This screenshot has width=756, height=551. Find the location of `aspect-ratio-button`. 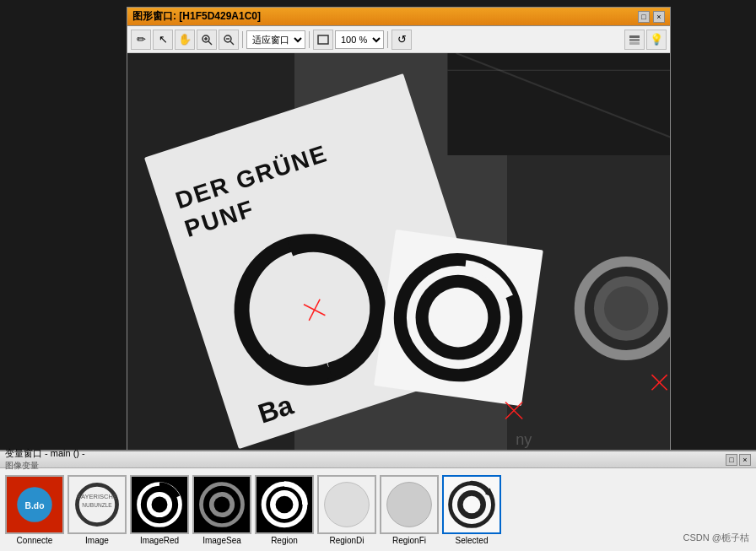

aspect-ratio-button is located at coordinates (323, 40).